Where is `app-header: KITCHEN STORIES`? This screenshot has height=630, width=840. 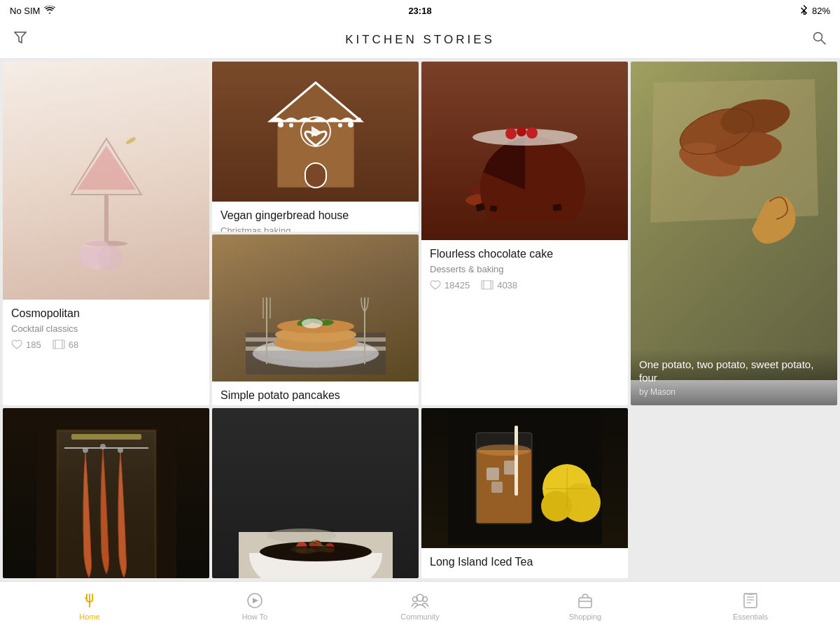 app-header: KITCHEN STORIES is located at coordinates (420, 40).